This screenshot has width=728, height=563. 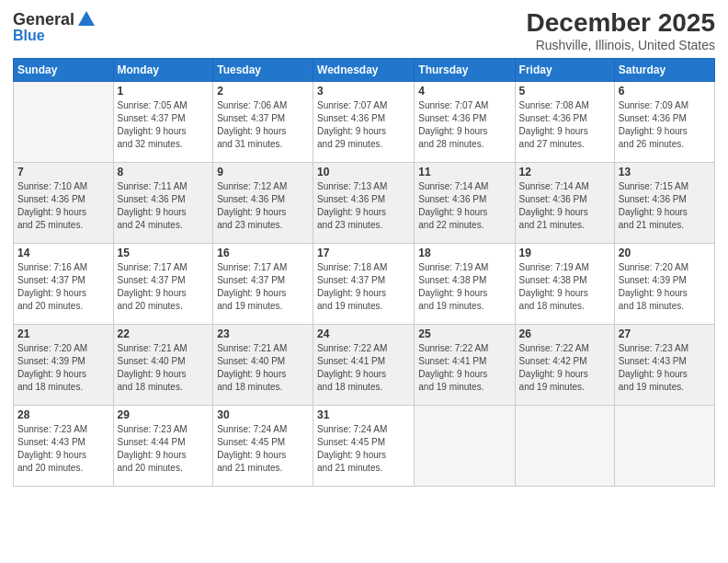 What do you see at coordinates (364, 283) in the screenshot?
I see `table-row: 17Sunrise: 7:18 AMSunset: 4:37 PMDayligh…` at bounding box center [364, 283].